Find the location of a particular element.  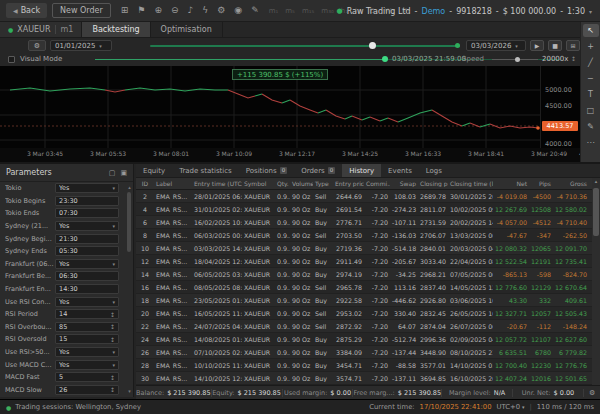

table-row: 20EMA_RS...16/05/2025 11:...XAUEUR0.9...… is located at coordinates (364, 314).